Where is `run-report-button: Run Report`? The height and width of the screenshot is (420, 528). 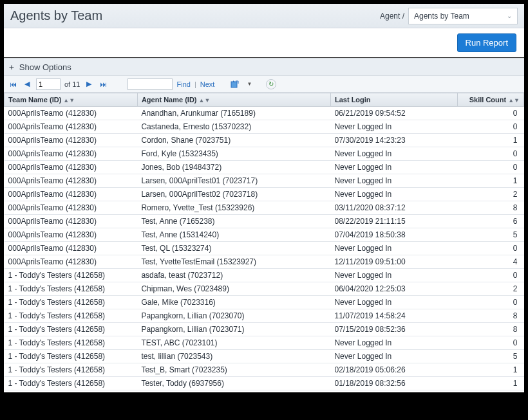 run-report-button: Run Report is located at coordinates (487, 42).